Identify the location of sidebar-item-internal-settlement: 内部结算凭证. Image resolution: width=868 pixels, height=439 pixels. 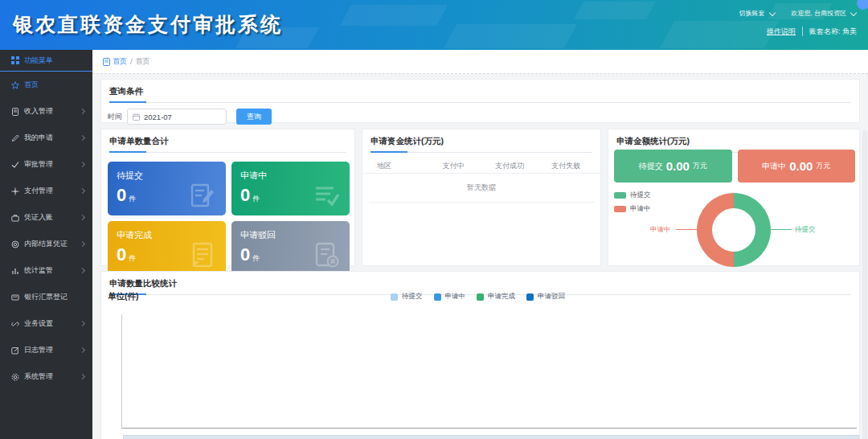
(47, 244).